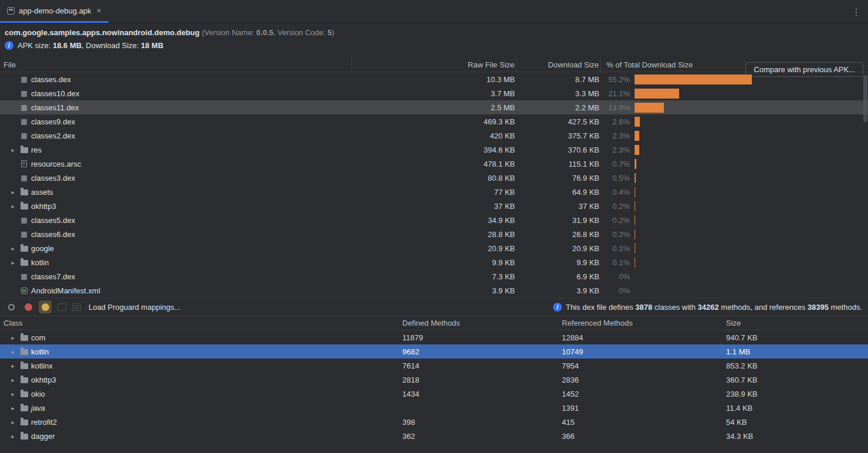  Describe the element at coordinates (558, 65) in the screenshot. I see `column-header-download-size: Download Size` at that location.